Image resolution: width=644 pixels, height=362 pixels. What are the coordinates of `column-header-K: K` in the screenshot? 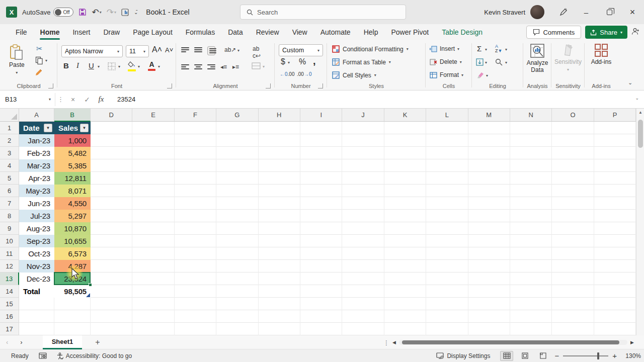 It's located at (406, 115).